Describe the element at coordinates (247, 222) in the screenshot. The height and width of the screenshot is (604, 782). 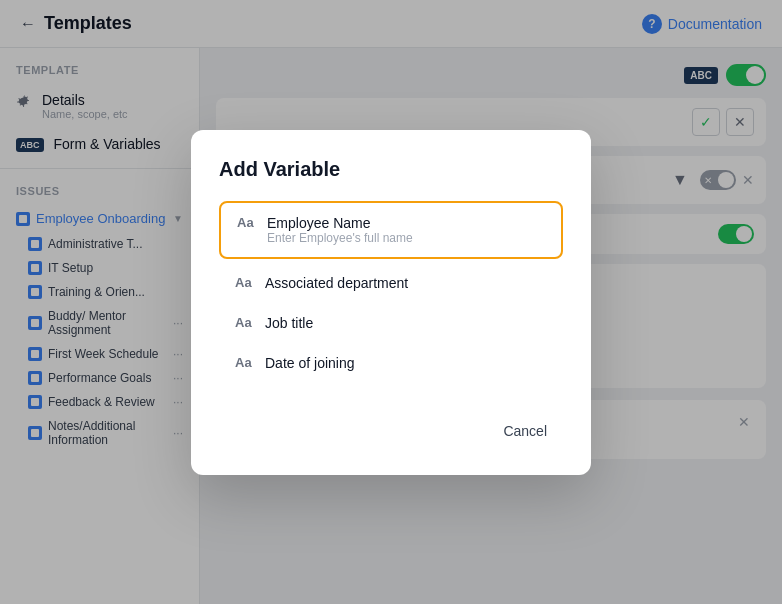
I see `aa-icon-0: Aa` at that location.